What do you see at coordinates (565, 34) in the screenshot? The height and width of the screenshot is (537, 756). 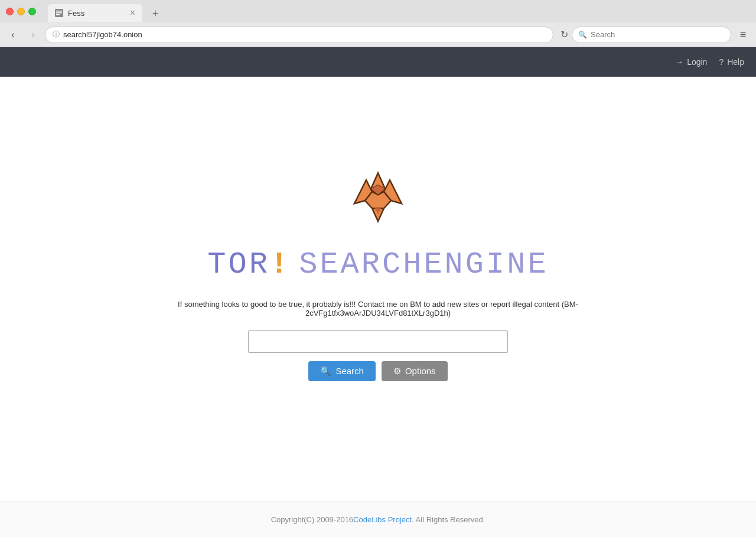 I see `reload-button: ↻` at bounding box center [565, 34].